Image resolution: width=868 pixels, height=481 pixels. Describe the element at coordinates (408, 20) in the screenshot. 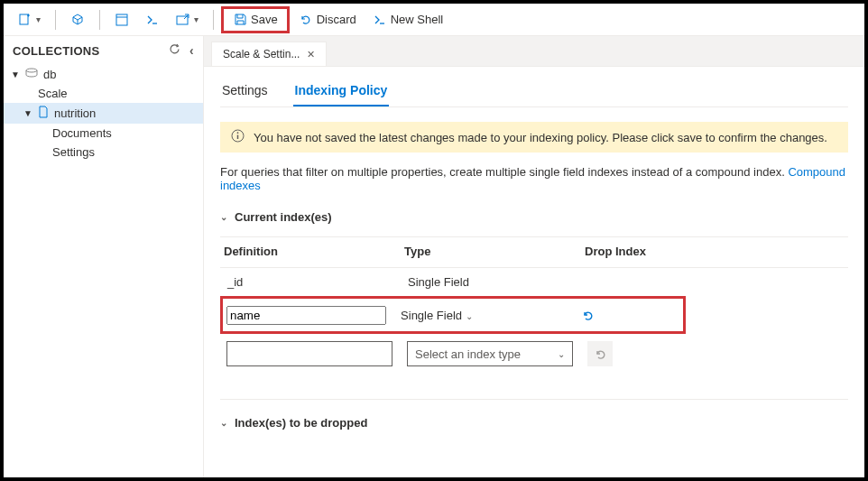

I see `new-shell-button: New Shell` at that location.